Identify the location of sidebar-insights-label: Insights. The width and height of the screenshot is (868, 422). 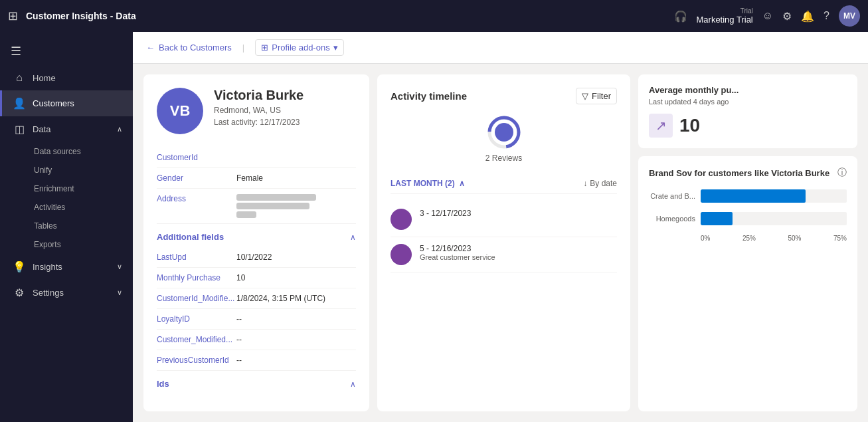
(48, 267).